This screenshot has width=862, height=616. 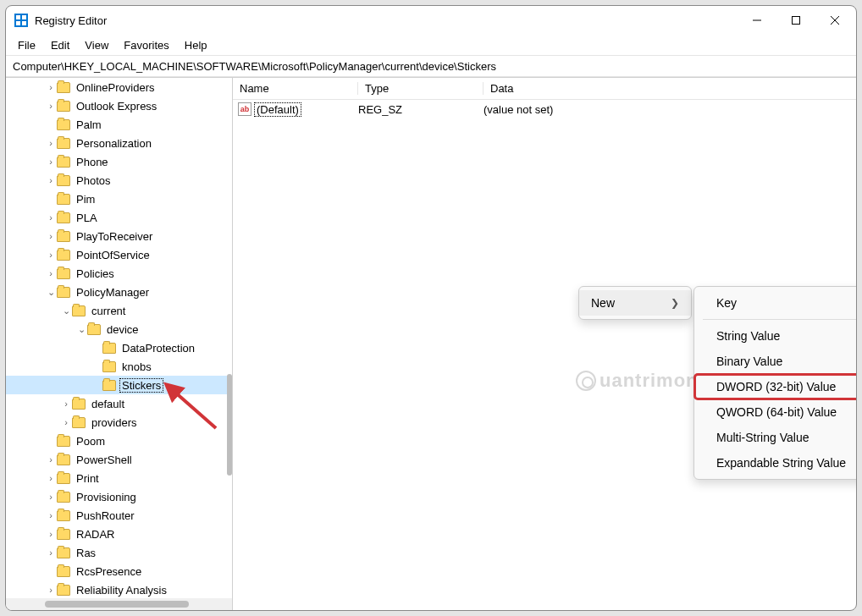 What do you see at coordinates (27, 46) in the screenshot?
I see `menu-file: File` at bounding box center [27, 46].